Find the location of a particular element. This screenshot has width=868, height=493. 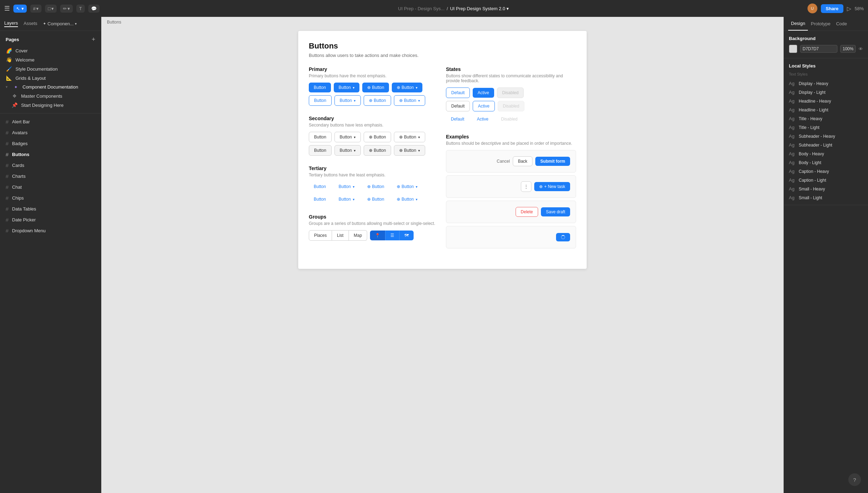

text-tool: T is located at coordinates (81, 8).